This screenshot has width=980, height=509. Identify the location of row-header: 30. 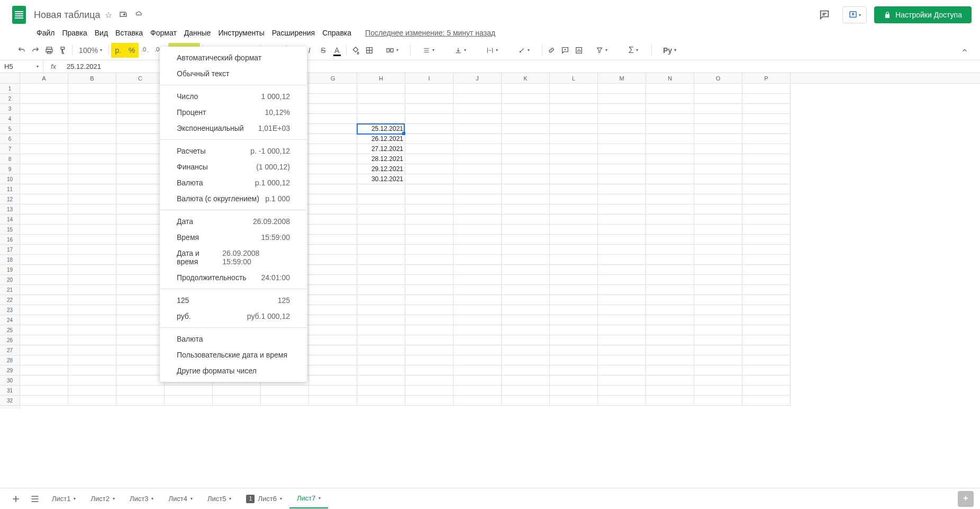
(10, 380).